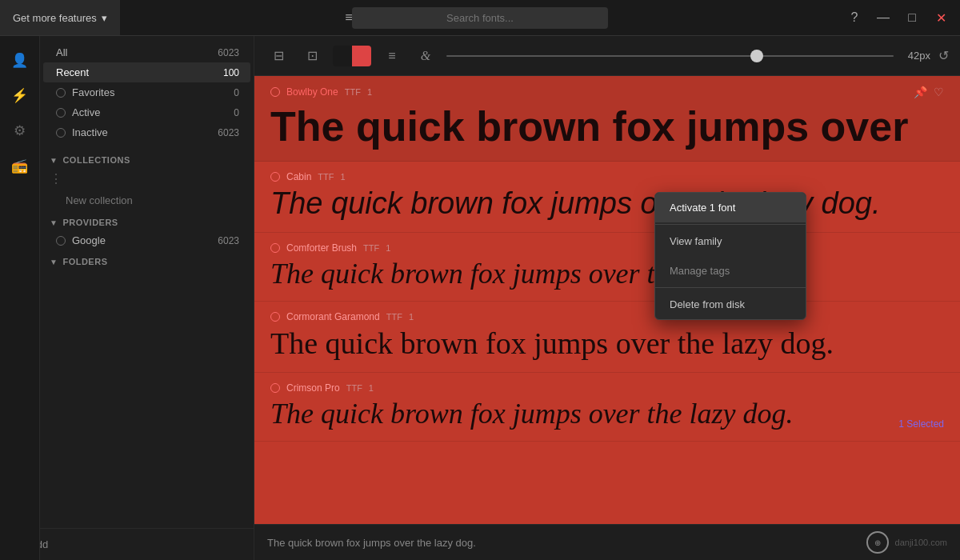 The height and width of the screenshot is (560, 960). What do you see at coordinates (61, 93) in the screenshot?
I see `favorites-radio` at bounding box center [61, 93].